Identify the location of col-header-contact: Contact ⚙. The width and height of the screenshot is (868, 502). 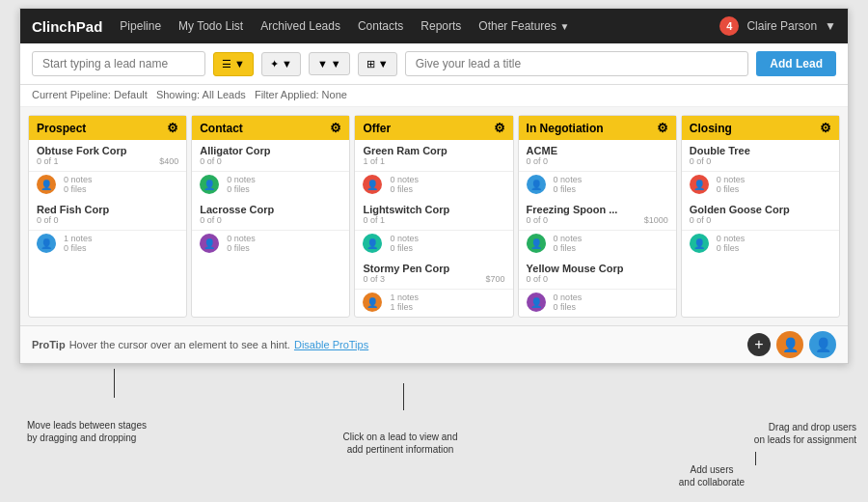
(270, 127).